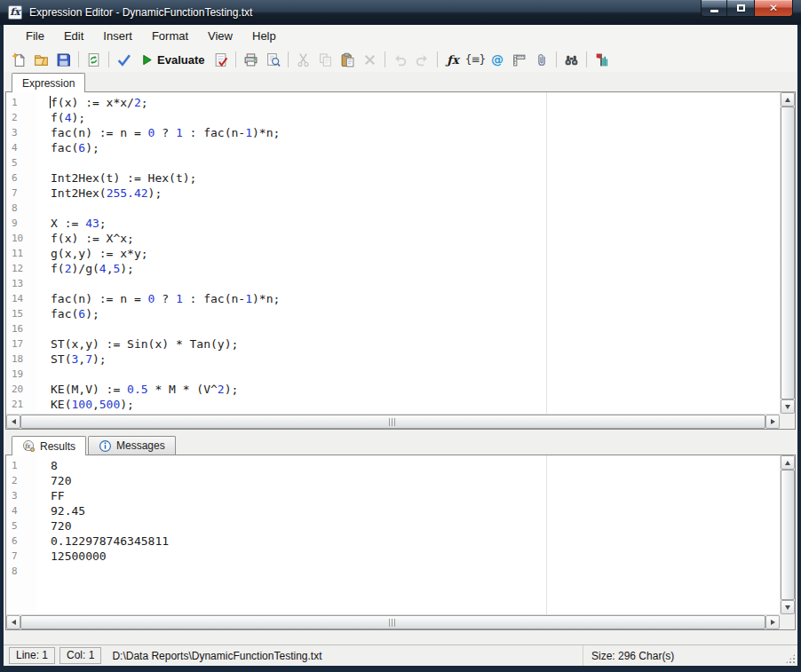 The width and height of the screenshot is (801, 672). Describe the element at coordinates (48, 83) in the screenshot. I see `tab-expression: Expression` at that location.